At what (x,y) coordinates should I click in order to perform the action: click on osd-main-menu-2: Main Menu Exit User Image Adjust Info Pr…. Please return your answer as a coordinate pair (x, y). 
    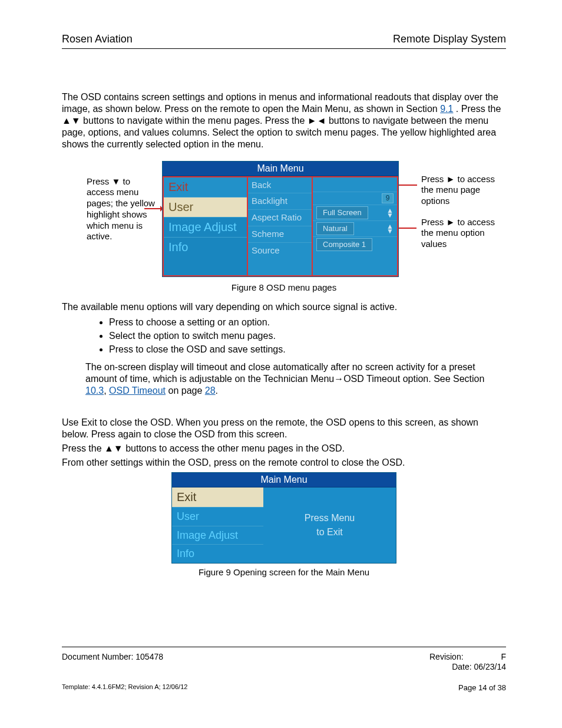
    Looking at the image, I should click on (284, 518).